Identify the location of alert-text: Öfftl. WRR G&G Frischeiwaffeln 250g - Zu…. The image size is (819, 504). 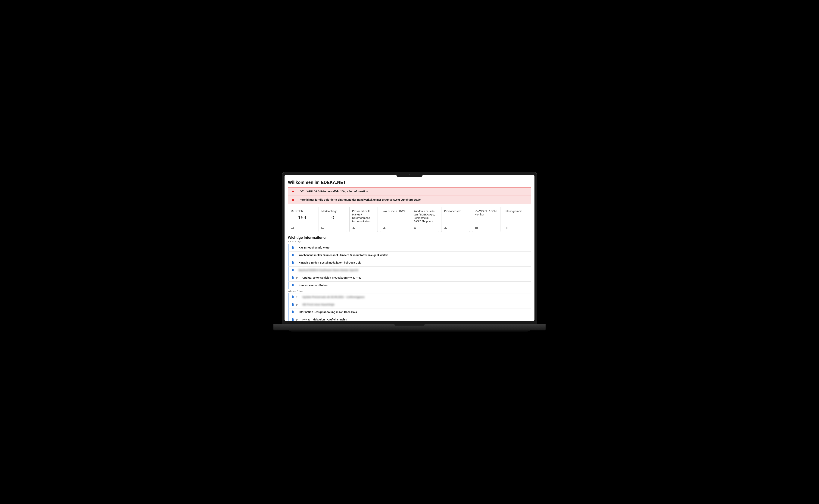
(334, 191).